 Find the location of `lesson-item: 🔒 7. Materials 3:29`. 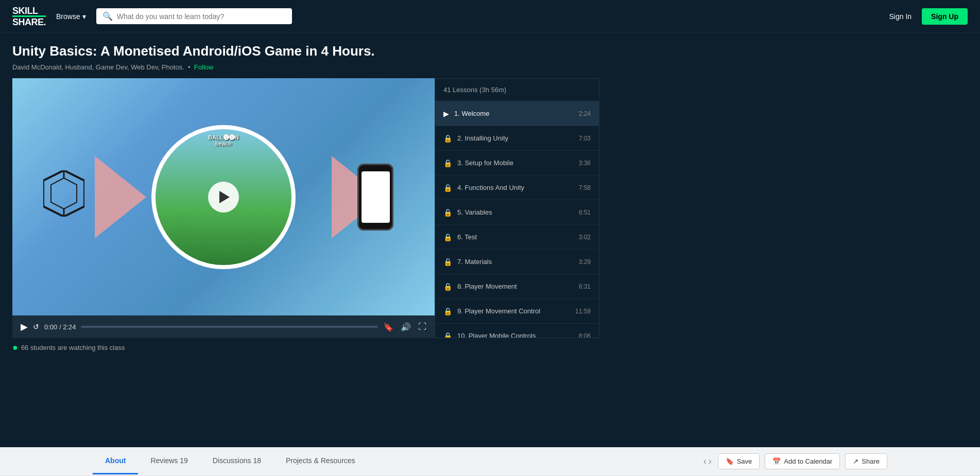

lesson-item: 🔒 7. Materials 3:29 is located at coordinates (517, 262).